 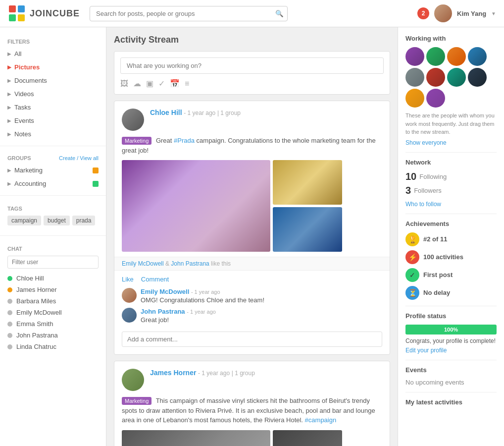 What do you see at coordinates (53, 80) in the screenshot?
I see `sidebar-item-documents: ▶Documents` at bounding box center [53, 80].